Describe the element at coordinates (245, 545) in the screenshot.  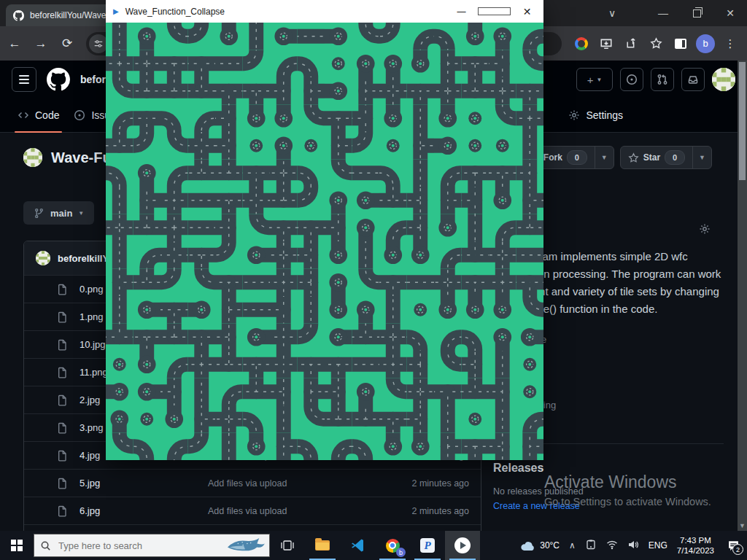
I see `whale-shark-doodle` at that location.